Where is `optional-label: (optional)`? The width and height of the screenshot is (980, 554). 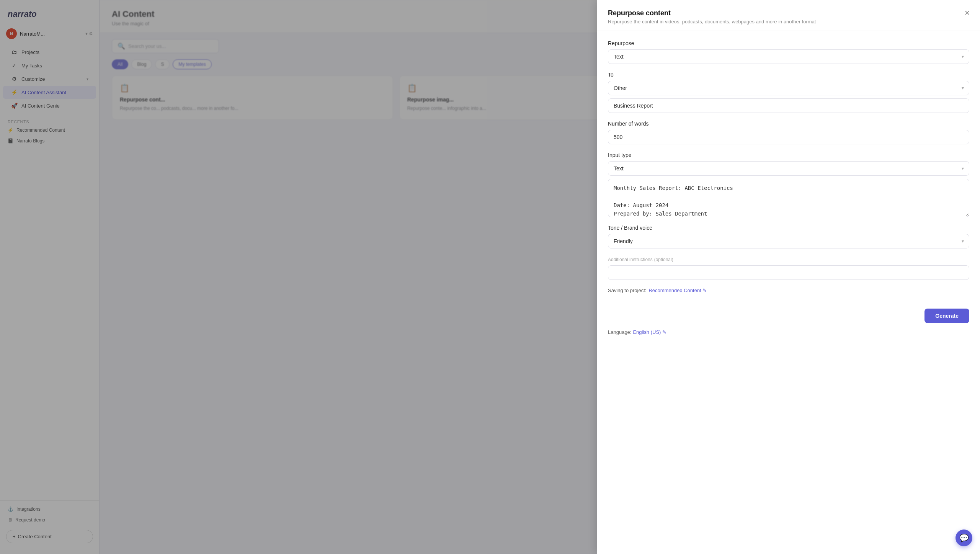 optional-label: (optional) is located at coordinates (664, 260).